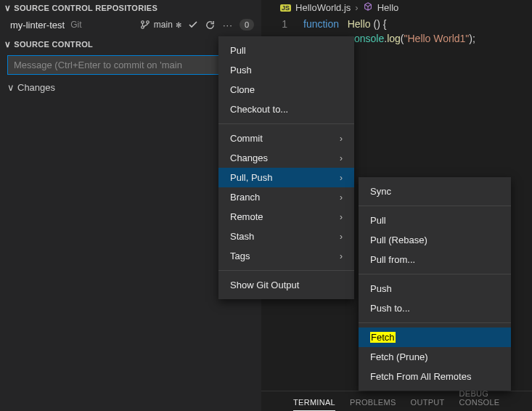 This screenshot has height=411, width=532. What do you see at coordinates (491, 400) in the screenshot?
I see `tab-debug-console: DEBUG CONSOLE` at bounding box center [491, 400].